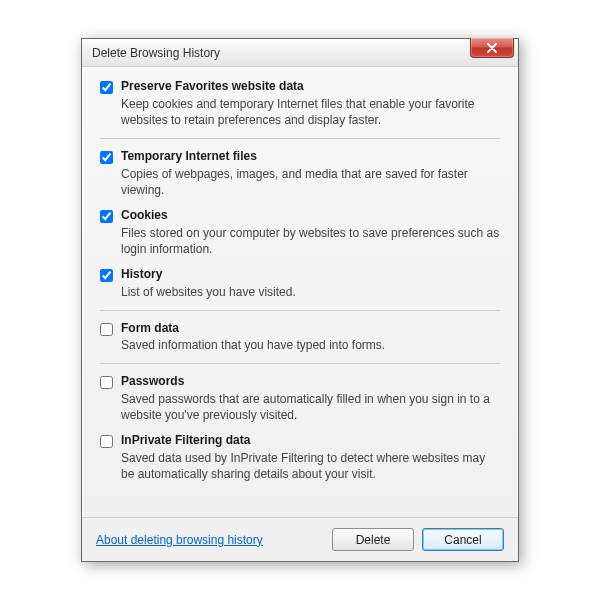 The image size is (600, 600). I want to click on close-button, so click(492, 48).